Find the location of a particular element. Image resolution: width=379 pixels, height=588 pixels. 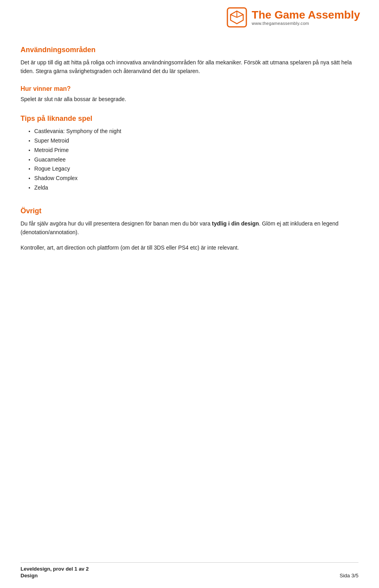

logo-title: The Game Assembly is located at coordinates (306, 15).